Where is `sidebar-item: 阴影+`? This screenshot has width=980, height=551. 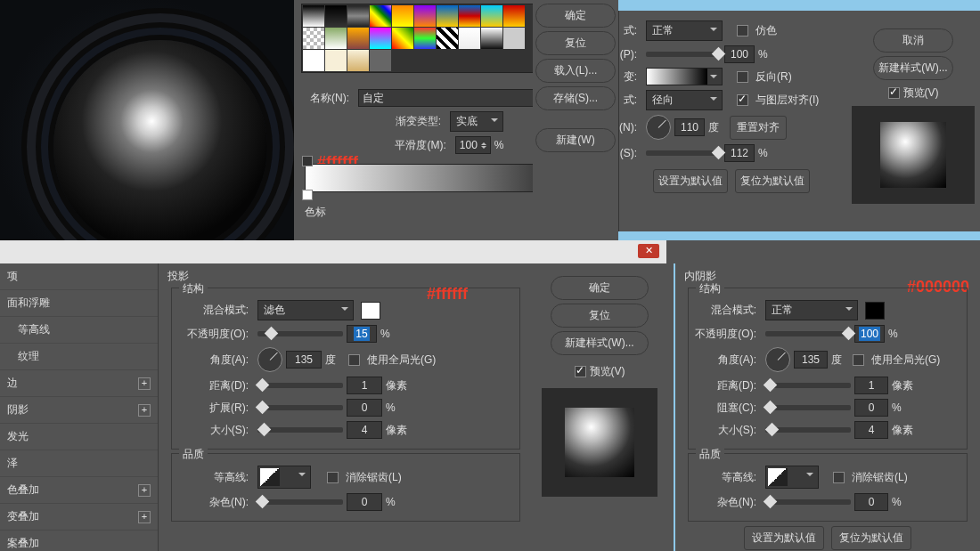 sidebar-item: 阴影+ is located at coordinates (78, 410).